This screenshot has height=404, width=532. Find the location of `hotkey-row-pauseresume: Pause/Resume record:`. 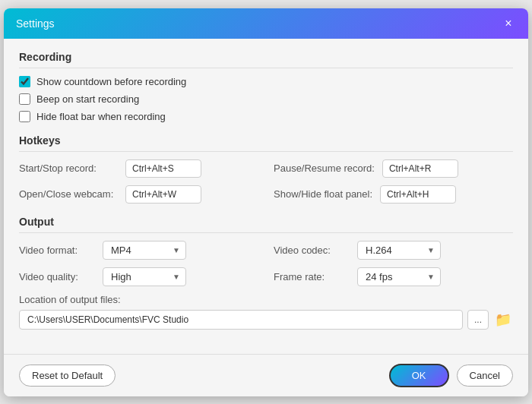

hotkey-row-pauseresume: Pause/Resume record: is located at coordinates (394, 169).